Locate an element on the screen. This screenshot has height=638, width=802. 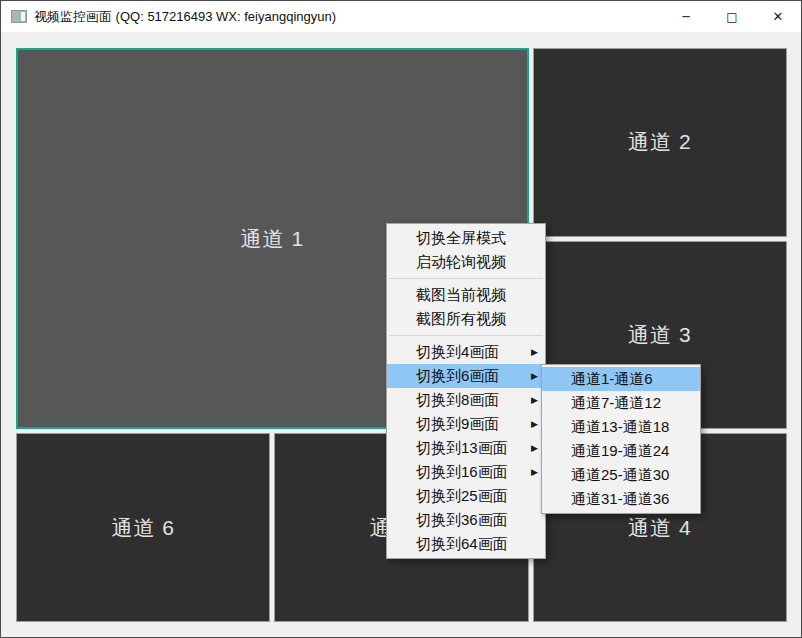
menu-item-label: 通道31-通道36 is located at coordinates (620, 498).